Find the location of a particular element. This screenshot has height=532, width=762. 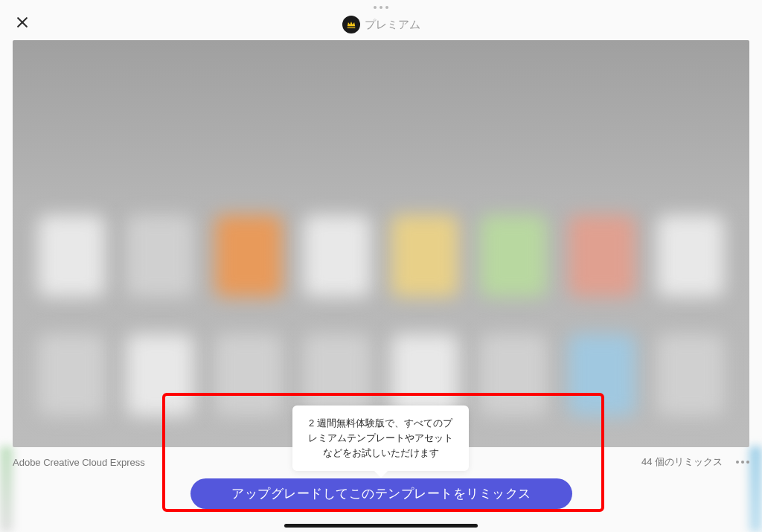

tooltip-text: 2 週間無料体験版で、すべてのプレミアムテンプレートやアセットなどをお試しいただ… is located at coordinates (381, 438).